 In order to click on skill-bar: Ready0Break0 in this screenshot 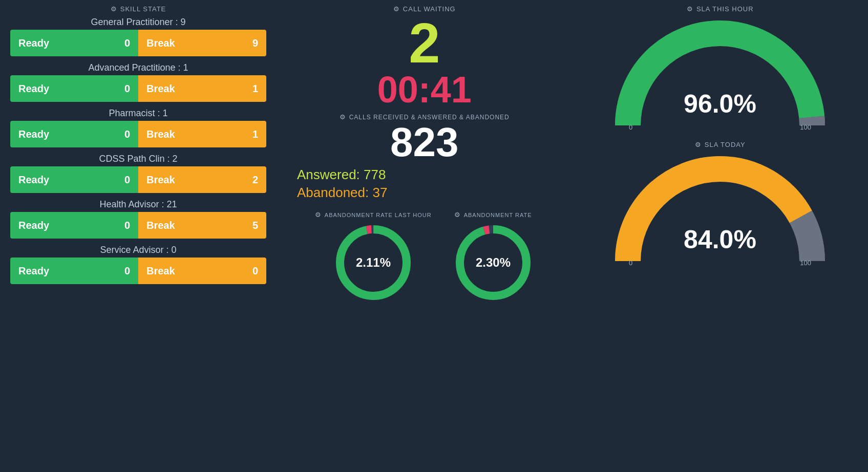, I will do `click(138, 271)`.